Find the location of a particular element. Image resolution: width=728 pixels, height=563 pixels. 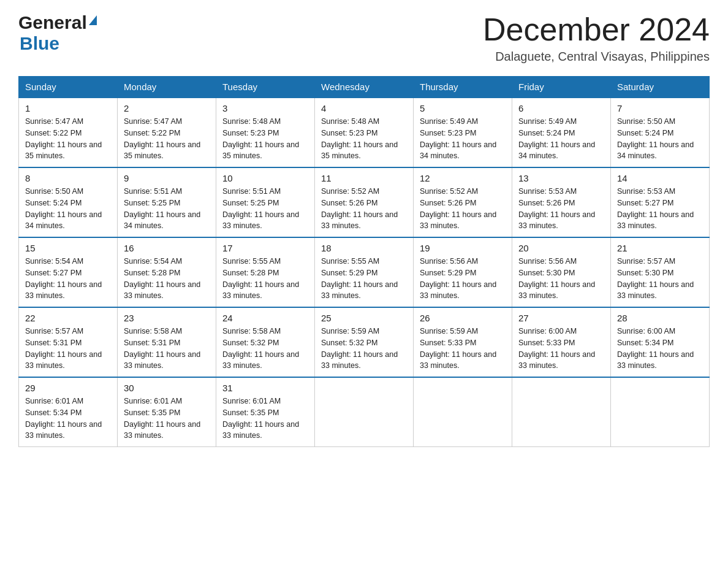

day-info: Sunrise: 5:54 AMSunset: 5:28 PMDaylight:… is located at coordinates (167, 278).